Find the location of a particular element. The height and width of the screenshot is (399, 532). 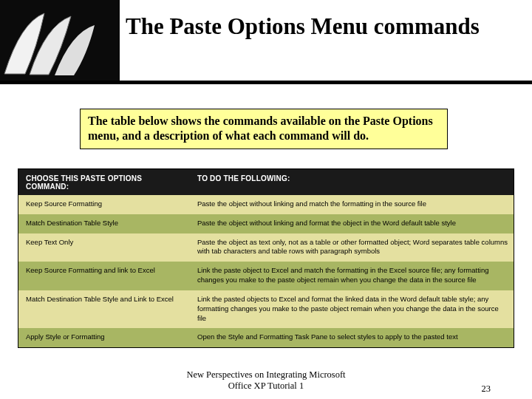

table-header-command: CHOOSE THIS PASTE OPTIONS COMMAND: is located at coordinates (104, 182).